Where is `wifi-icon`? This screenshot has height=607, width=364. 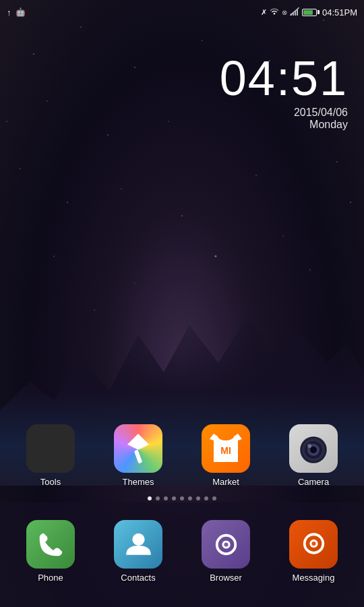
wifi-icon is located at coordinates (274, 12).